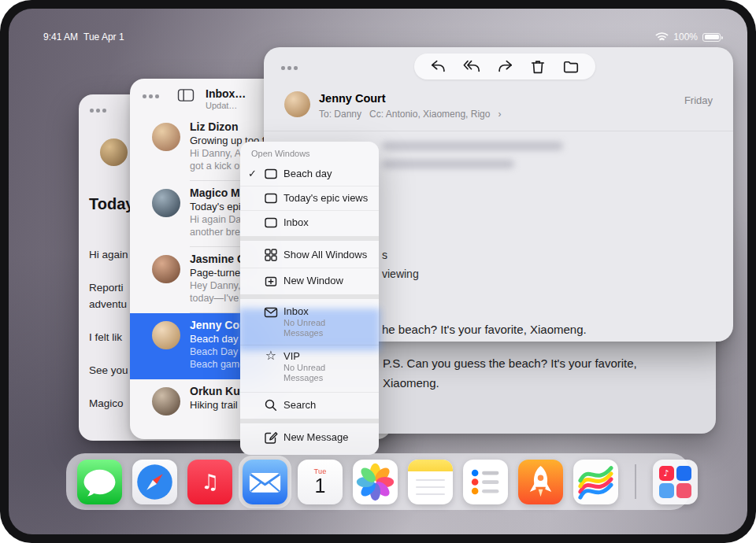 The height and width of the screenshot is (543, 756). I want to click on reminders-app-icon, so click(485, 482).